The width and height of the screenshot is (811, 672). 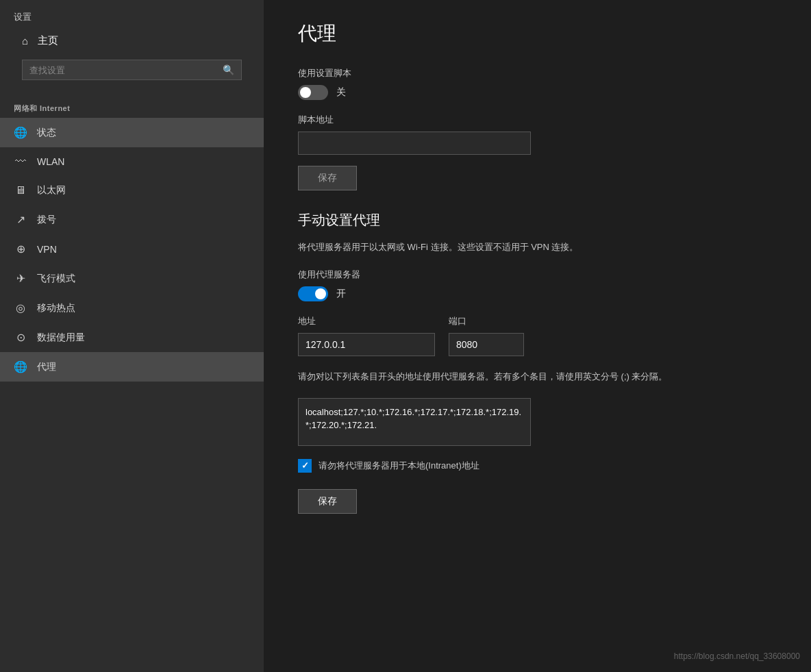 I want to click on port-label: 端口, so click(x=486, y=321).